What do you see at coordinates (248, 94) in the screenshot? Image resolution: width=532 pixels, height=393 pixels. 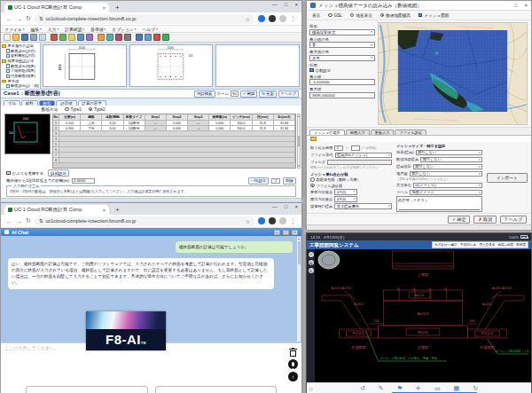 I see `confirm-button: ✓確認` at bounding box center [248, 94].